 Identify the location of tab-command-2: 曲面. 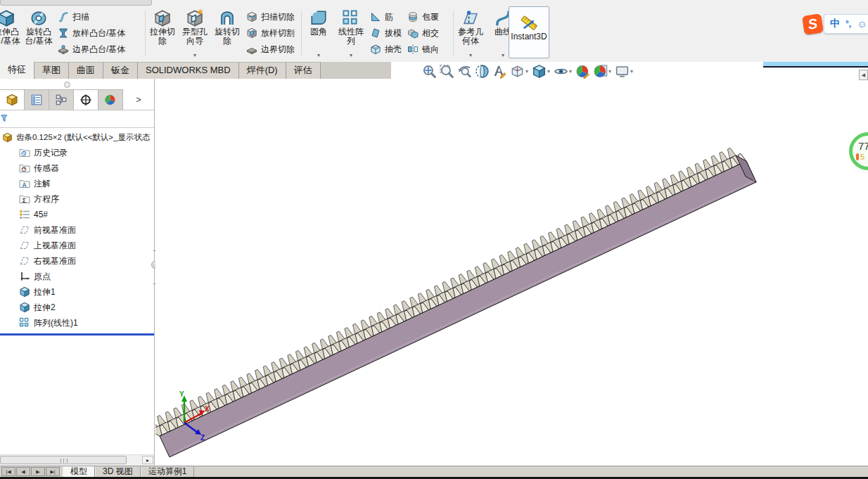
(86, 70).